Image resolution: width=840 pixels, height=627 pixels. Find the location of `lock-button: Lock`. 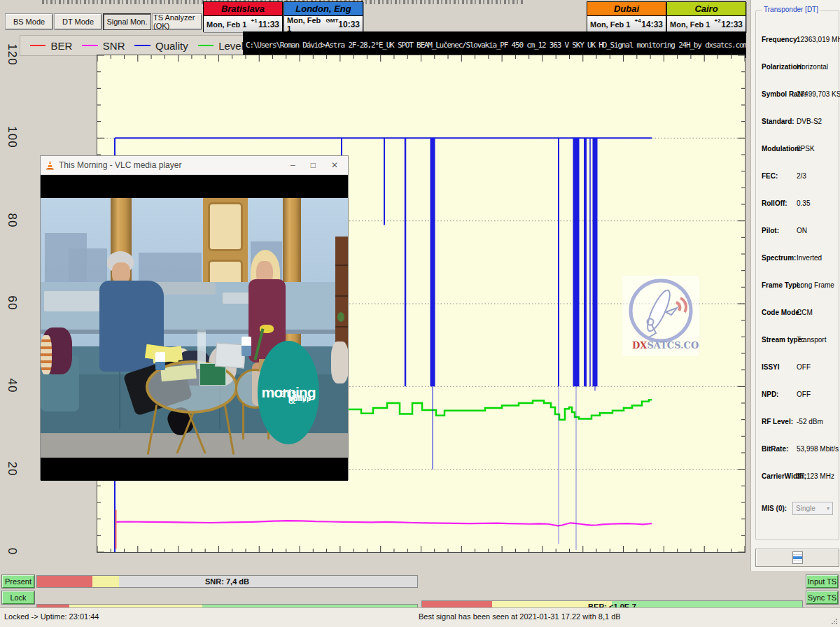

lock-button: Lock is located at coordinates (18, 598).